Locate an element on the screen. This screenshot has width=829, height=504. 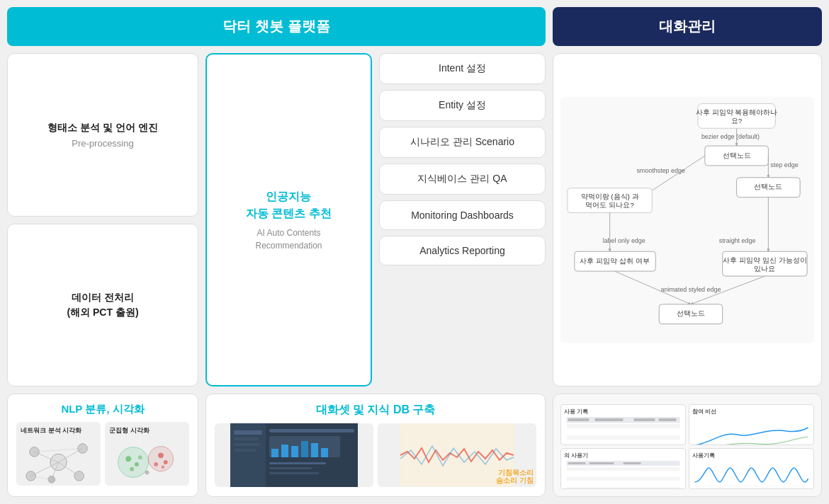
preprocessing-title-en: Pre-processing is located at coordinates (102, 143).